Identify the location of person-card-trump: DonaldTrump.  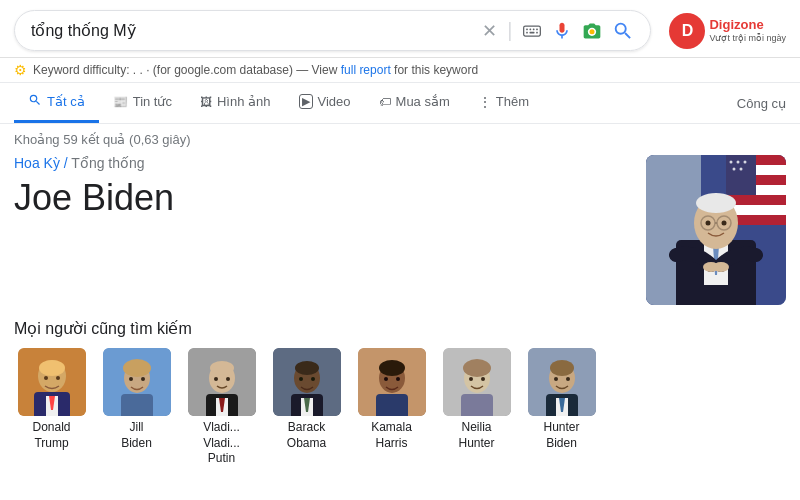
(52, 408).